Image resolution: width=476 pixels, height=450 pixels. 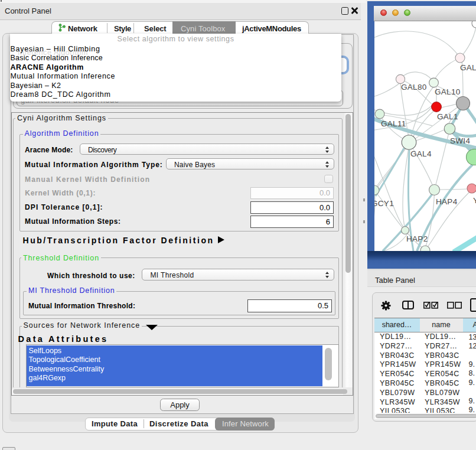 I want to click on svg-text: GAL80, so click(x=414, y=87).